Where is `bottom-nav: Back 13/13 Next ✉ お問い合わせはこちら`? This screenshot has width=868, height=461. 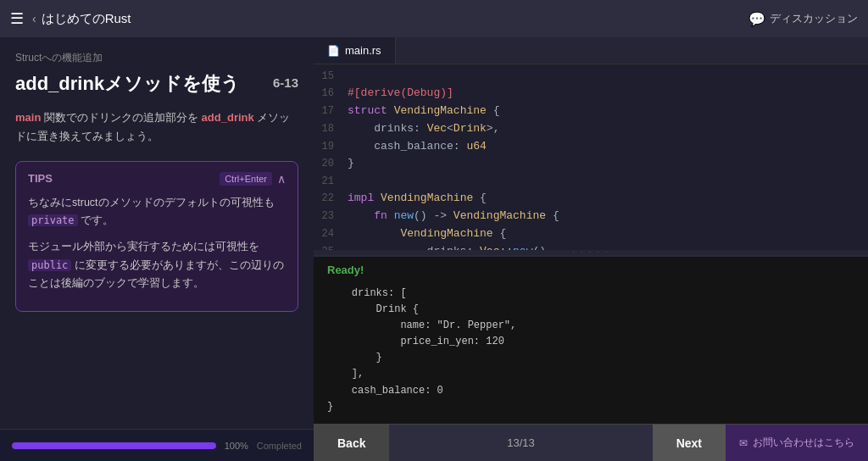
bottom-nav: Back 13/13 Next ✉ お問い合わせはこちら is located at coordinates (591, 442).